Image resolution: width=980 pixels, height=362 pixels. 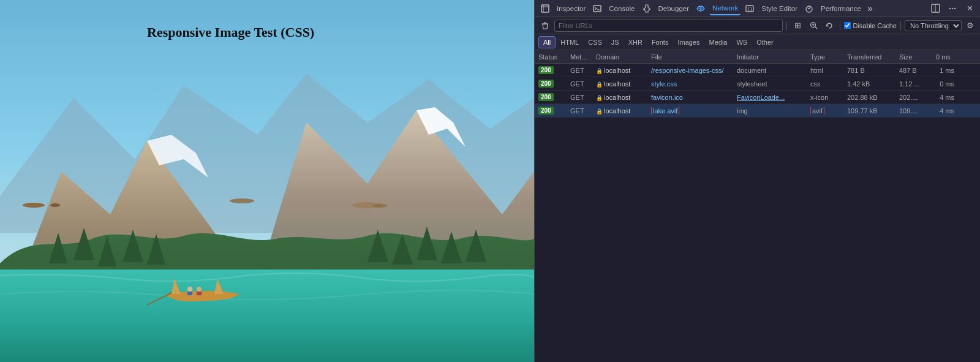 What do you see at coordinates (761, 97) in the screenshot?
I see `initiator-link: FaviconLoade...` at bounding box center [761, 97].